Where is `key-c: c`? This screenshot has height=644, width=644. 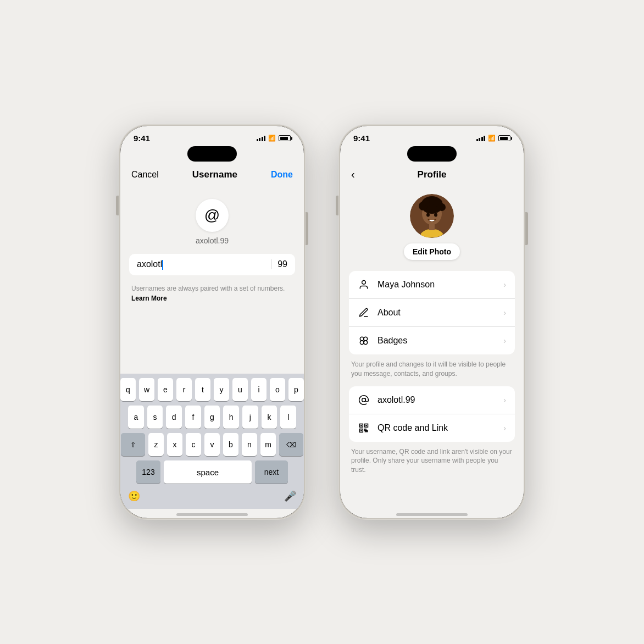 key-c: c is located at coordinates (193, 445).